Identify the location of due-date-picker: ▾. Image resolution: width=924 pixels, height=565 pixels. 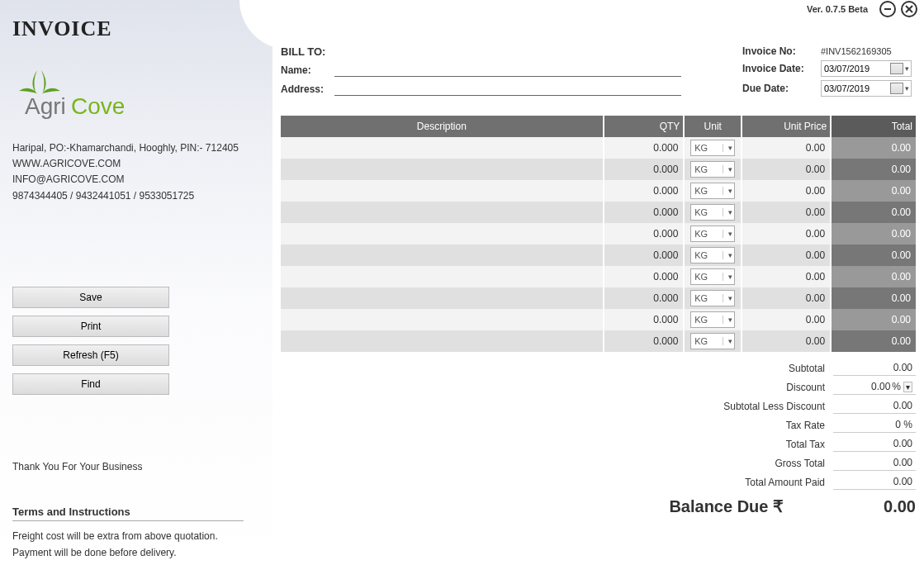
(866, 88).